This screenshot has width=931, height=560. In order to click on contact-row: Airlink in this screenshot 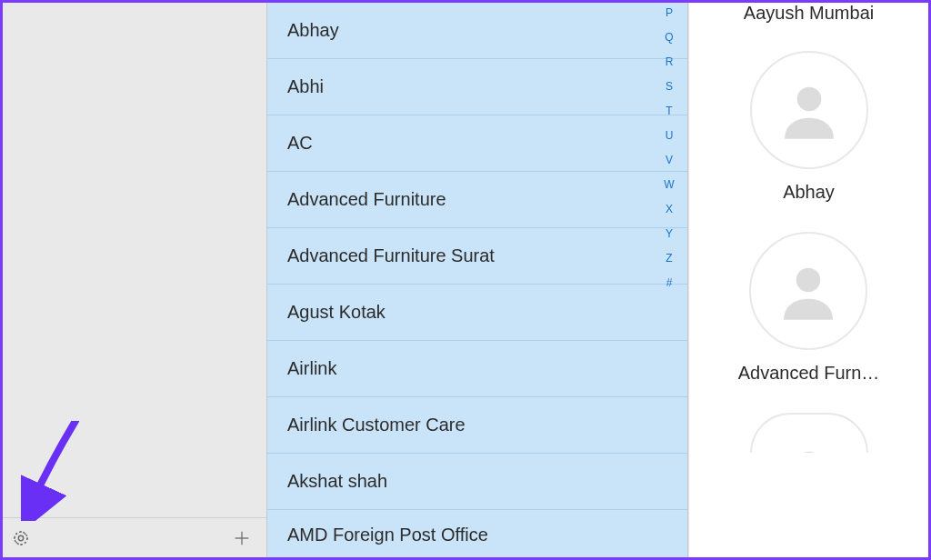, I will do `click(477, 369)`.